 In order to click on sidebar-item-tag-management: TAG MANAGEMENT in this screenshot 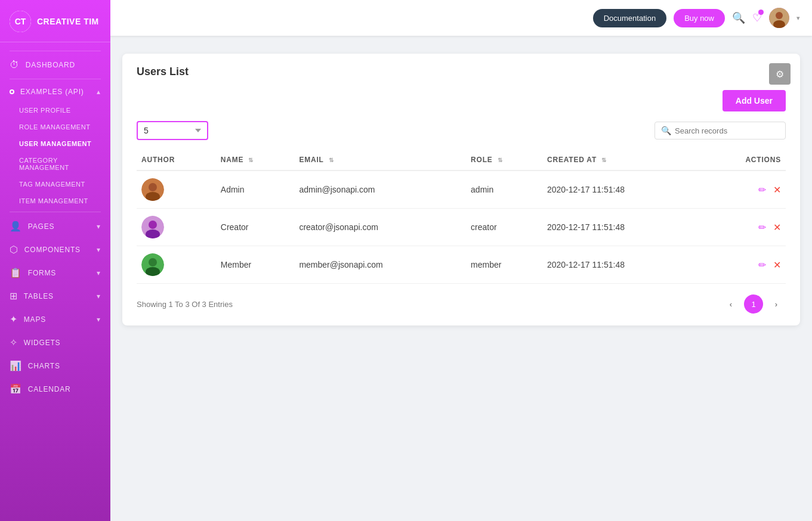, I will do `click(55, 184)`.